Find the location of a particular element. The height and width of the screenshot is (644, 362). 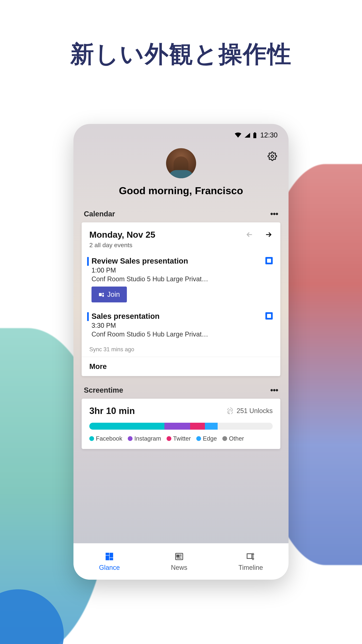

legend-item: Facebook is located at coordinates (106, 438).